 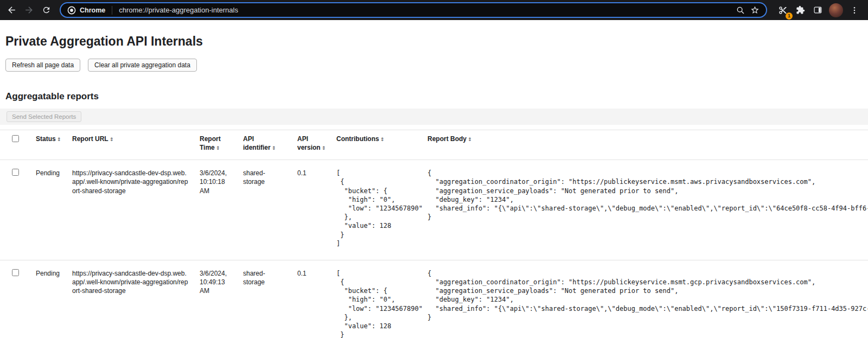 What do you see at coordinates (44, 117) in the screenshot?
I see `send-selected-reports-button: Send Selected Reports` at bounding box center [44, 117].